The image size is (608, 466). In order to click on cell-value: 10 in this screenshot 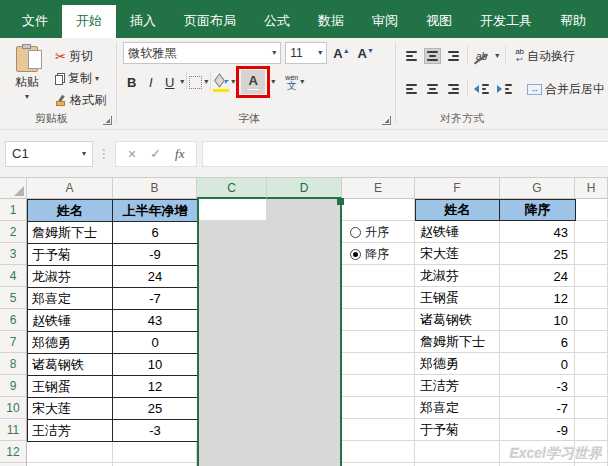, I will do `click(156, 365)`.